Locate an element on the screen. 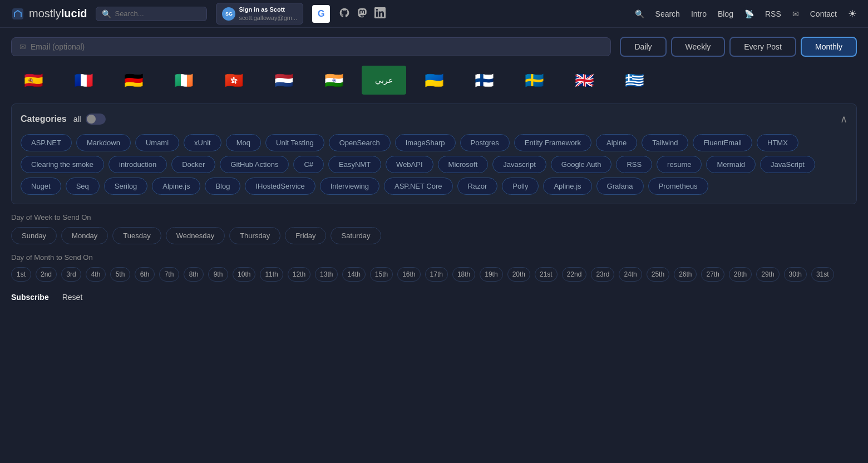 This screenshot has height=463, width=868. tag-btn: Nuget is located at coordinates (41, 186).